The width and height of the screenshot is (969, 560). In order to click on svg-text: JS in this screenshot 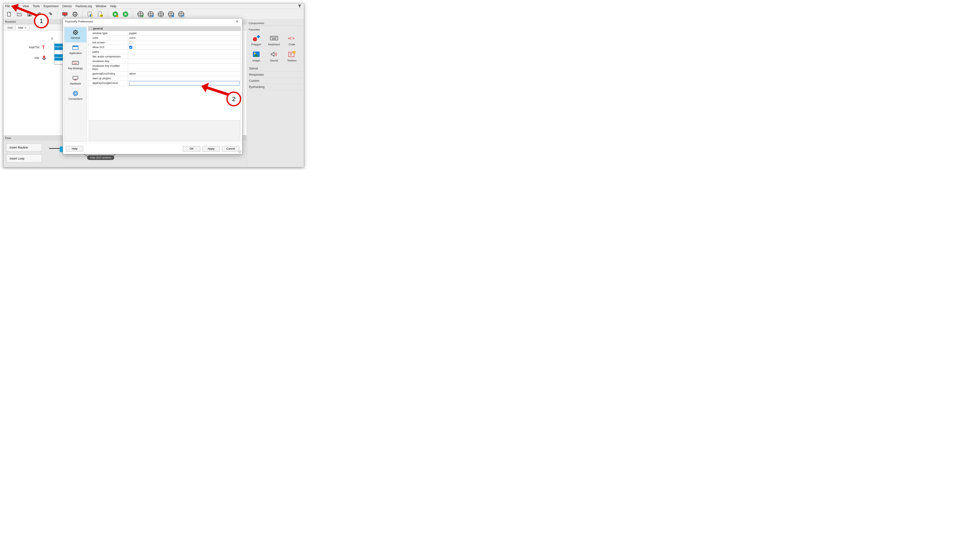, I will do `click(102, 16)`.